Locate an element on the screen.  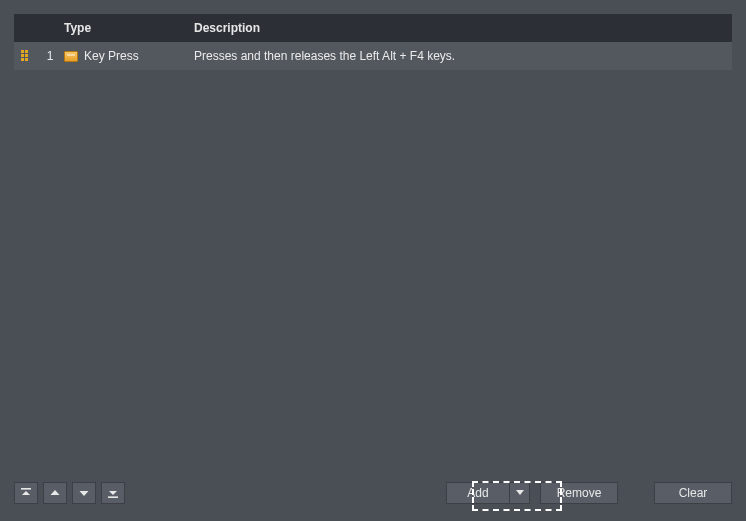
move-to-bottom-button is located at coordinates (113, 493).